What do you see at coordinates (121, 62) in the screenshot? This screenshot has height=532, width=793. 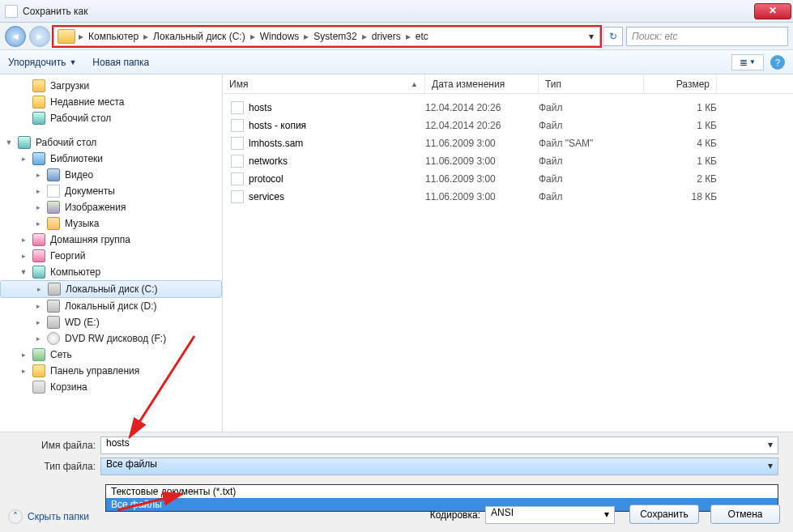 I see `new-folder-button: Новая папка` at bounding box center [121, 62].